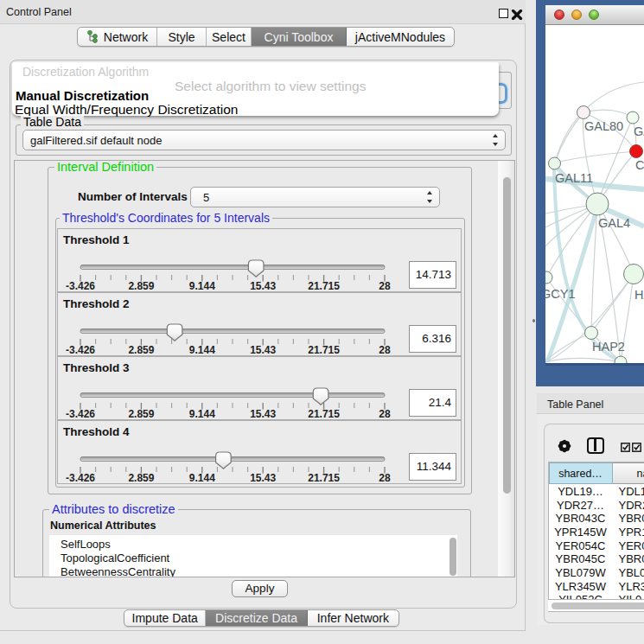 This screenshot has width=644, height=644. I want to click on svg-text: GAL11, so click(574, 178).